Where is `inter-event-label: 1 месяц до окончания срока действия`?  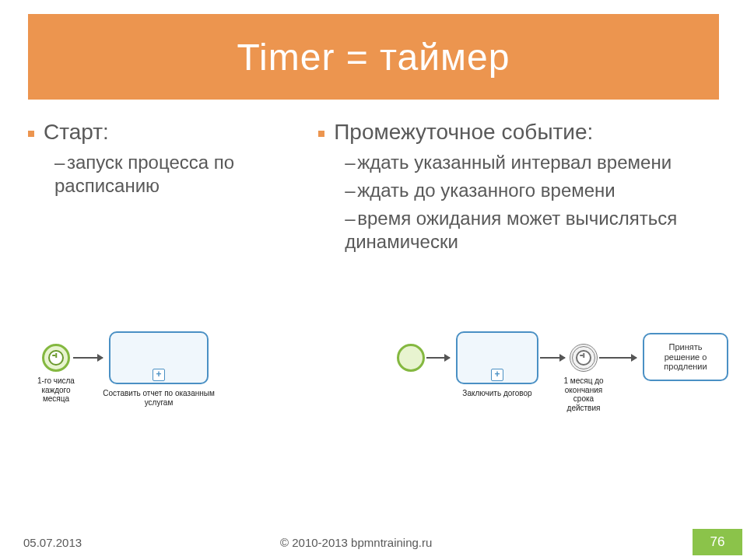
inter-event-label: 1 месяц до окончания срока действия is located at coordinates (584, 394).